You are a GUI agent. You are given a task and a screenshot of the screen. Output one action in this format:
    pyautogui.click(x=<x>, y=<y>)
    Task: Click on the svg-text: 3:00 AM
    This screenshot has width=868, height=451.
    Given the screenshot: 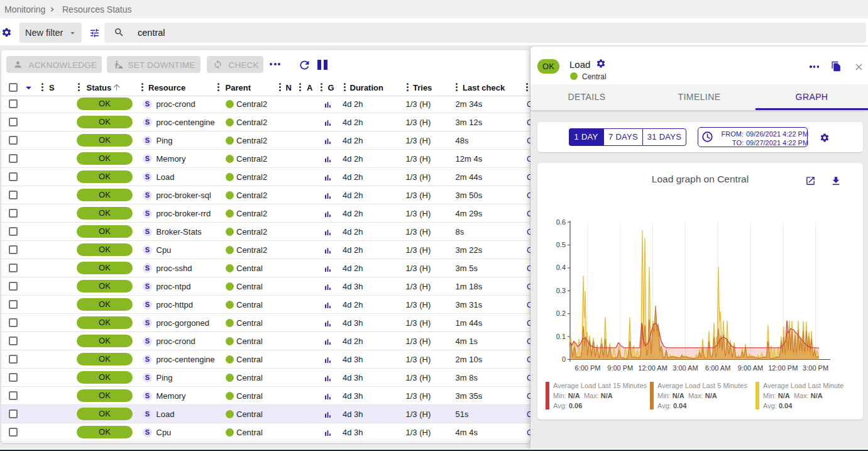 What is the action you would take?
    pyautogui.click(x=685, y=368)
    